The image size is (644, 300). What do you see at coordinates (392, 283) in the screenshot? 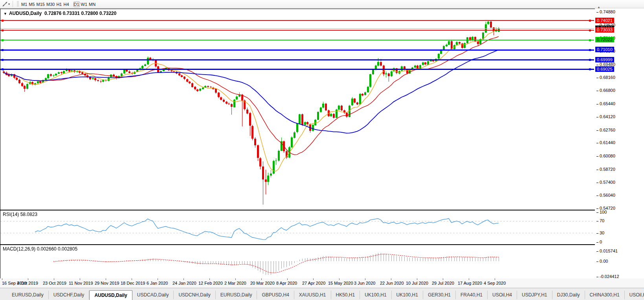
I see `date-label: 22 Jun 2020` at bounding box center [392, 283].